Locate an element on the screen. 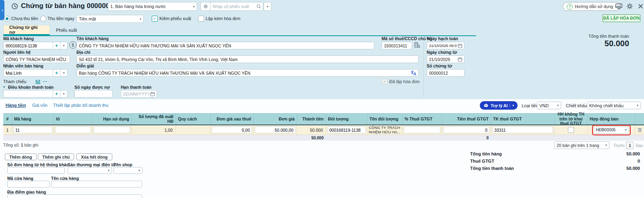 This screenshot has height=198, width=644. trash-icon is located at coordinates (640, 130).